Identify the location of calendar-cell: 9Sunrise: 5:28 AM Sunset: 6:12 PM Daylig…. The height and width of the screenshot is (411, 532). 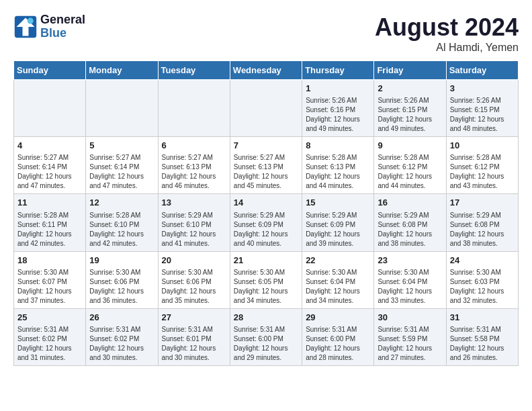
(410, 165).